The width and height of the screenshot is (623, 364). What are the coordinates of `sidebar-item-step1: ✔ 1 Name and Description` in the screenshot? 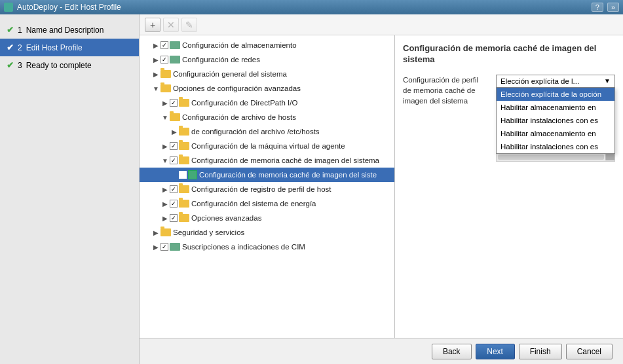 It's located at (69, 30).